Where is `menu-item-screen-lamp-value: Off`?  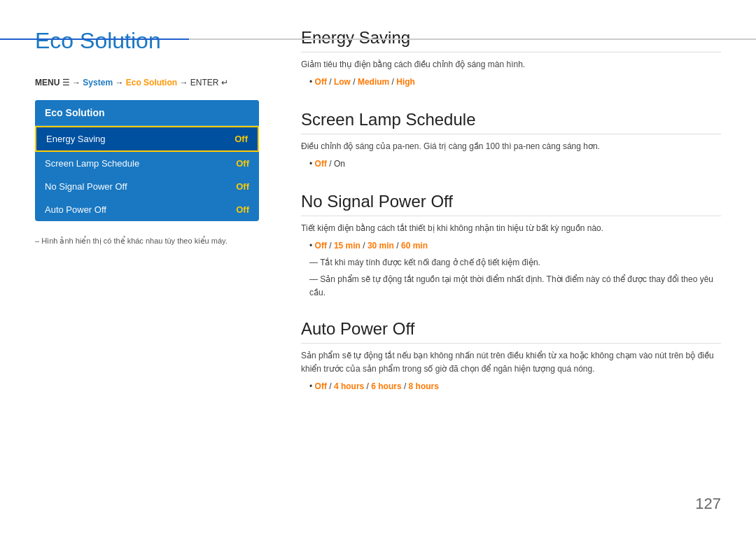
menu-item-screen-lamp-value: Off is located at coordinates (242, 164).